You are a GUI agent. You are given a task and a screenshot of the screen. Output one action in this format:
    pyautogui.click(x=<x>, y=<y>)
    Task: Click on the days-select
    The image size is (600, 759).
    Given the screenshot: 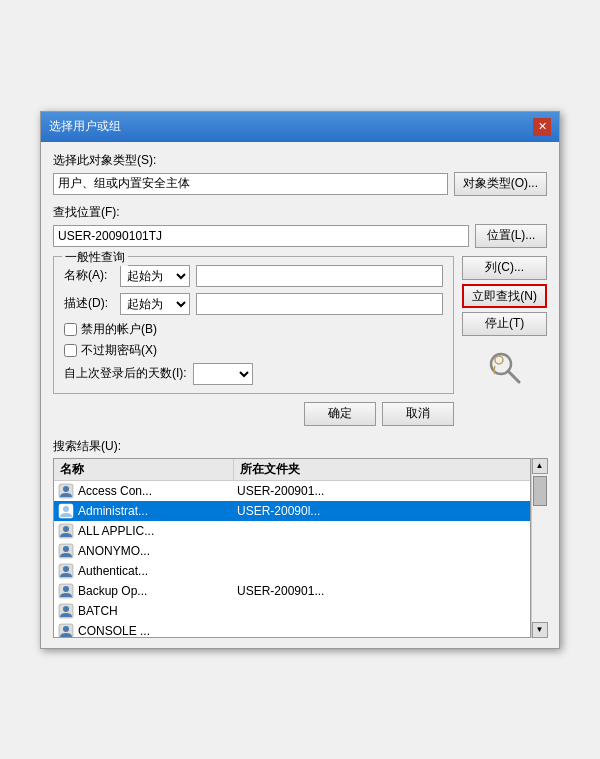 What is the action you would take?
    pyautogui.click(x=223, y=374)
    